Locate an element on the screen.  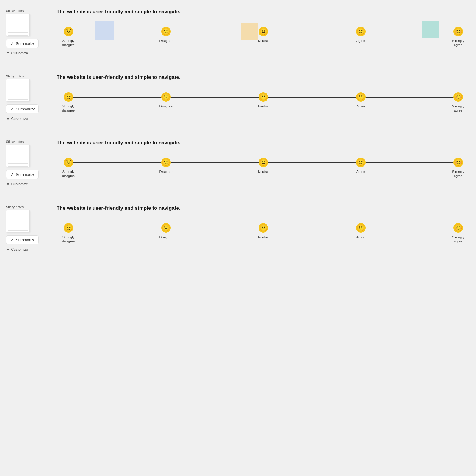
emoji-strongly-agree-4: 😊 is located at coordinates (458, 228).